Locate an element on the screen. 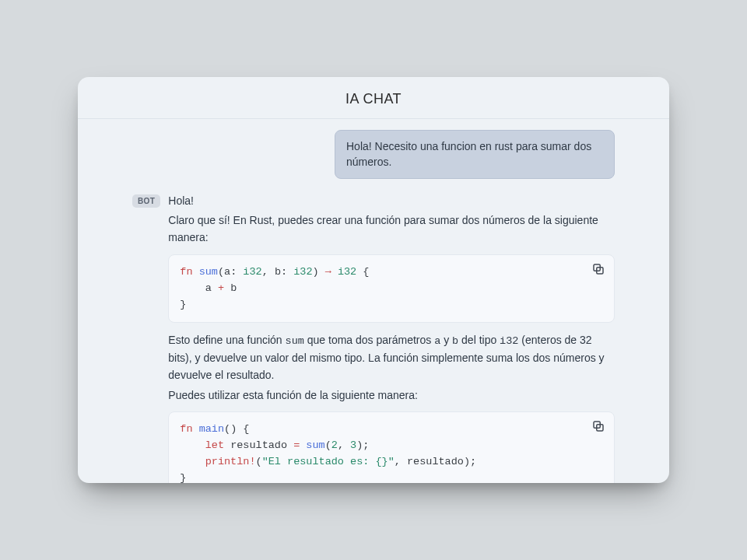 The width and height of the screenshot is (747, 560). bot-badge: BOT is located at coordinates (146, 201).